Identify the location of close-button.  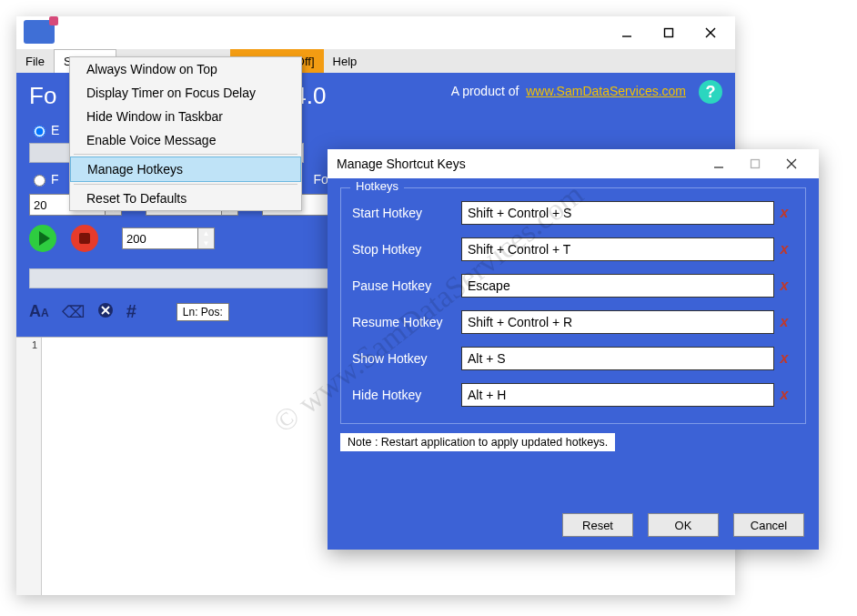
(711, 33).